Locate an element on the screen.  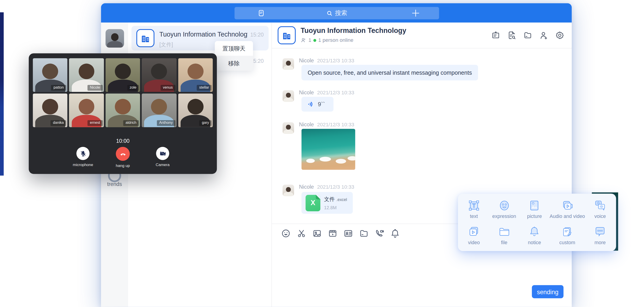
files-icon is located at coordinates (528, 35).